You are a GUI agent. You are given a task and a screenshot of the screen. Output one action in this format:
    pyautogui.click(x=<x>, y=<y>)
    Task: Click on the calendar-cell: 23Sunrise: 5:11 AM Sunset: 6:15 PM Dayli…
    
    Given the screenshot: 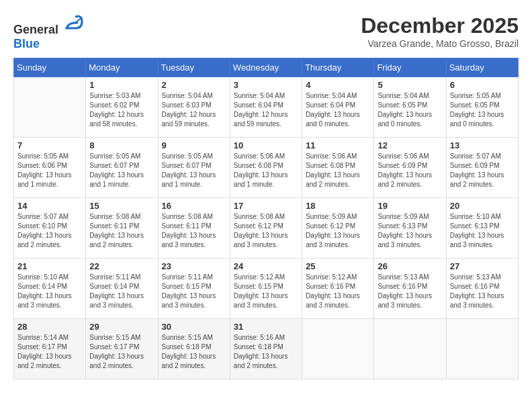 What is the action you would take?
    pyautogui.click(x=193, y=289)
    